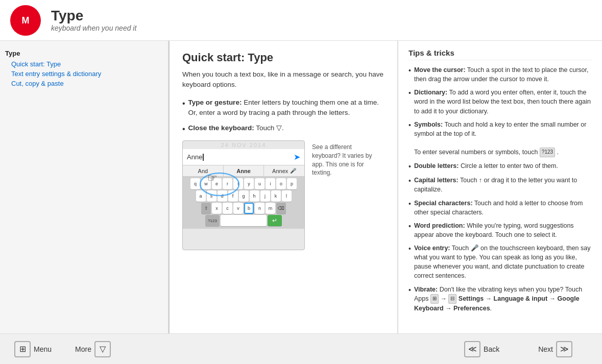 This screenshot has width=602, height=364. Describe the element at coordinates (301, 349) in the screenshot. I see `footer: ⊞ Menu More ▽ ≪ Back Next ≫` at that location.